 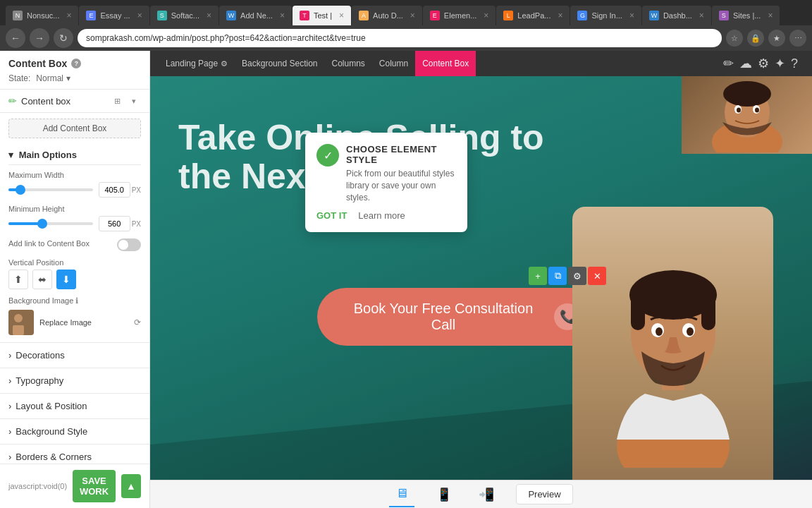 What do you see at coordinates (348, 64) in the screenshot?
I see `breadcrumb-columns: Columns` at bounding box center [348, 64].